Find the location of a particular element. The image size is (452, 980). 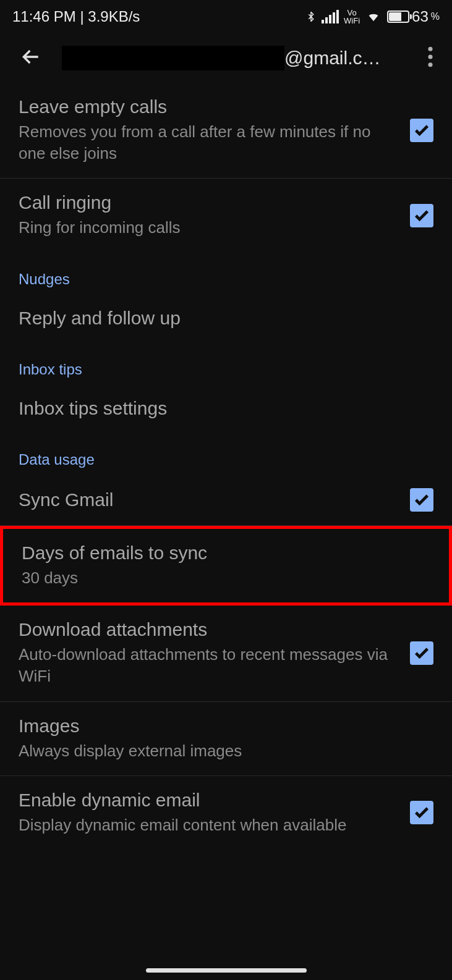

sync-gmail-title: Sync Gmail is located at coordinates (208, 500).